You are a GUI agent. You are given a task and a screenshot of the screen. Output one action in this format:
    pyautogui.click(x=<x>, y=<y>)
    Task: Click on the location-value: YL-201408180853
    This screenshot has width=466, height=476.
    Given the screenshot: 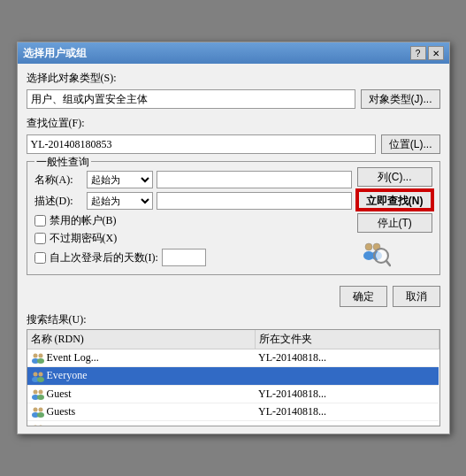 What is the action you would take?
    pyautogui.click(x=202, y=144)
    